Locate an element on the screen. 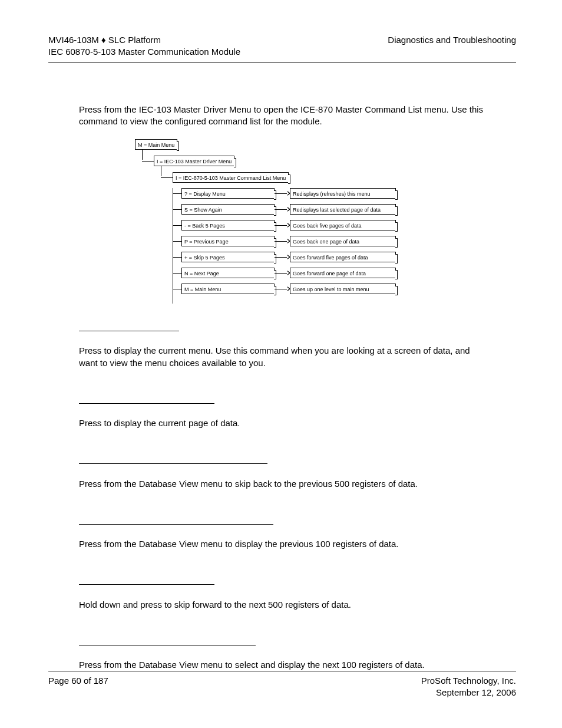 This screenshot has height=728, width=562. intro-paragraph: Press from the IEC-103 Master Driver Men… is located at coordinates (282, 95).